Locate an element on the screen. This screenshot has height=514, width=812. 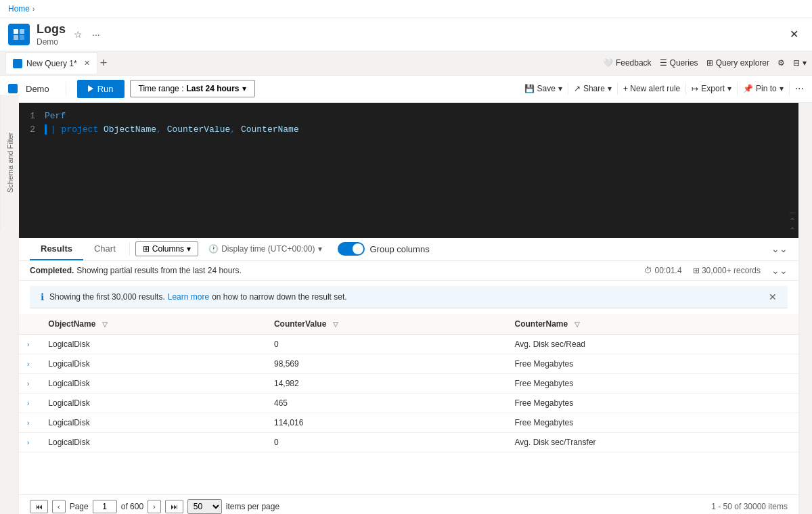
next-page-button: › is located at coordinates (154, 507).